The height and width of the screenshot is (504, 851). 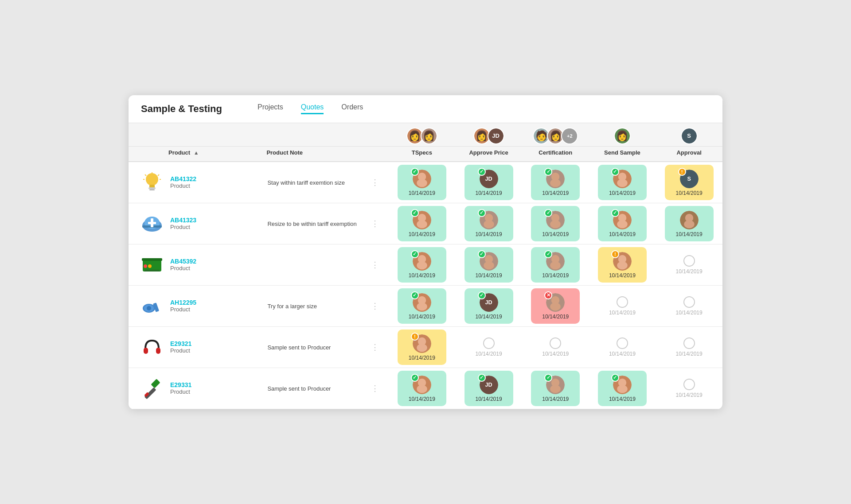 I want to click on product-note: Sample sent to Producer, so click(x=298, y=389).